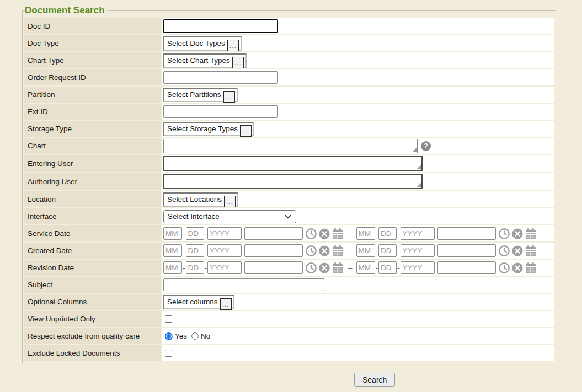 This screenshot has height=392, width=582. Describe the element at coordinates (467, 234) in the screenshot. I see `service-date-to-time-input` at that location.